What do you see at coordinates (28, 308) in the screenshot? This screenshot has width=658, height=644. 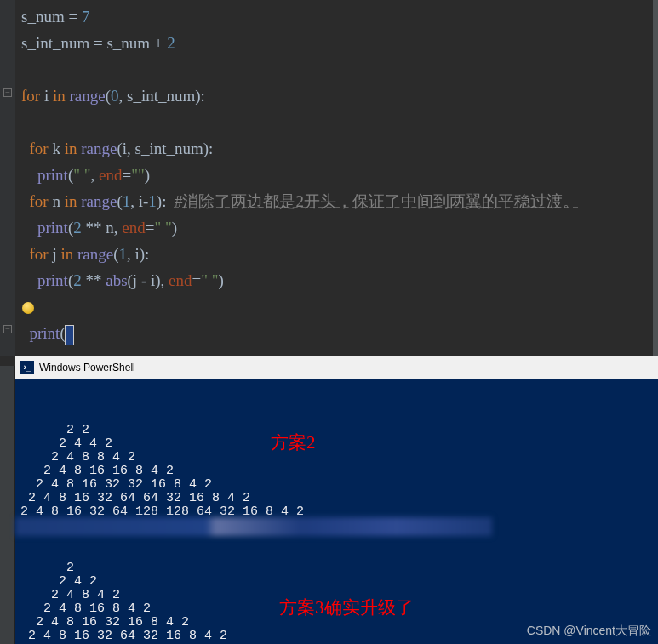 I see `lightbulb-icon` at bounding box center [28, 308].